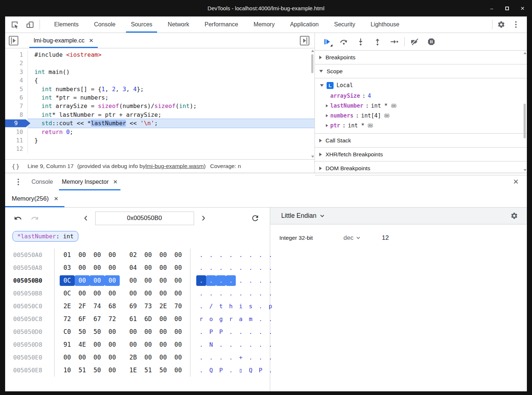  I want to click on code-line-8: 8 int* lastNumber = ptr + arraySize;, so click(160, 115).